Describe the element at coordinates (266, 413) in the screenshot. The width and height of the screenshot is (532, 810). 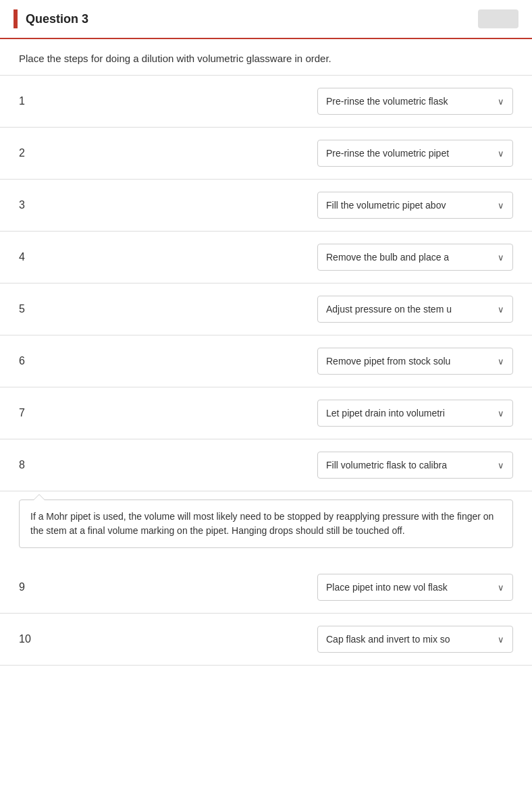
I see `step-row: 7Let pipet drain into volumetri∨` at that location.